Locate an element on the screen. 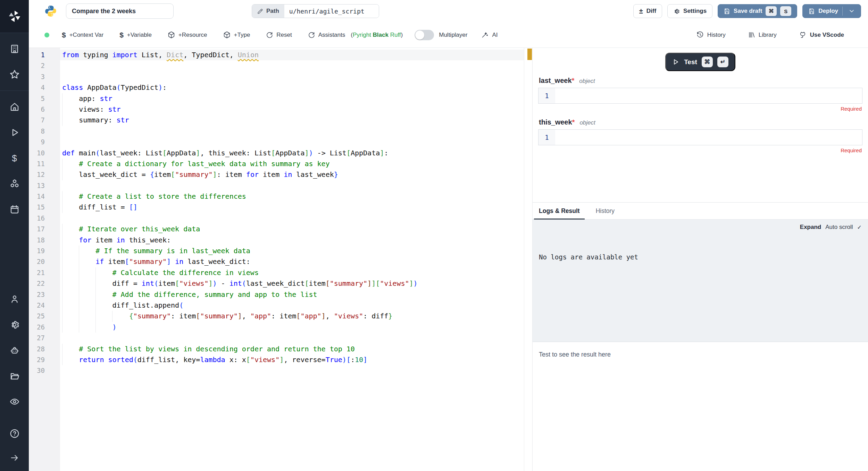 The width and height of the screenshot is (868, 471). arrow-right-icon is located at coordinates (15, 458).